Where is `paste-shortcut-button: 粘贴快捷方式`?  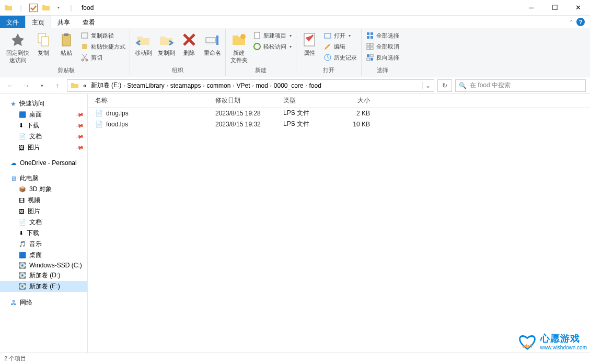
paste-shortcut-button: 粘贴快捷方式 is located at coordinates (103, 46).